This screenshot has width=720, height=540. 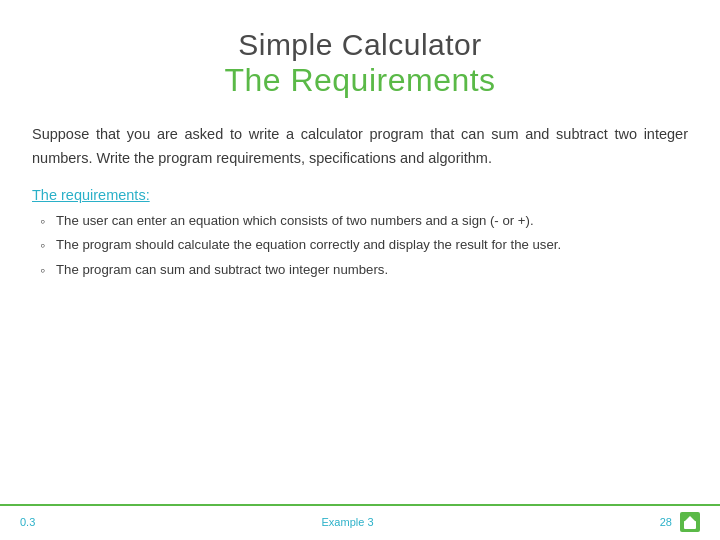 I want to click on footer-icon, so click(x=690, y=522).